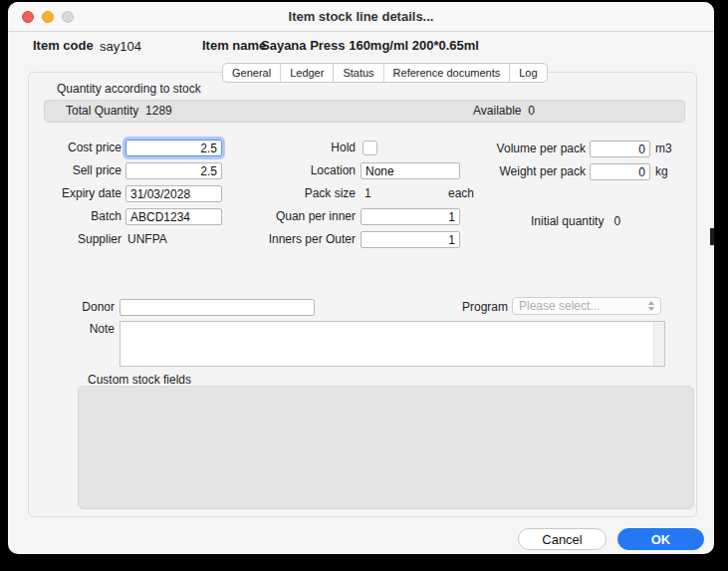 The image size is (728, 571). What do you see at coordinates (384, 73) in the screenshot?
I see `tab-bar: General Ledger Status Reference document…` at bounding box center [384, 73].